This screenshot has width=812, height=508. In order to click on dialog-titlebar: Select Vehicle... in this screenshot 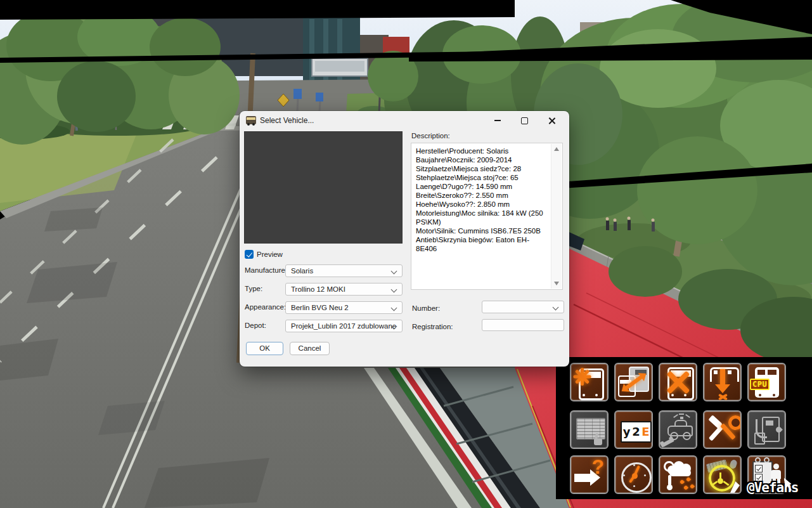, I will do `click(404, 120)`.